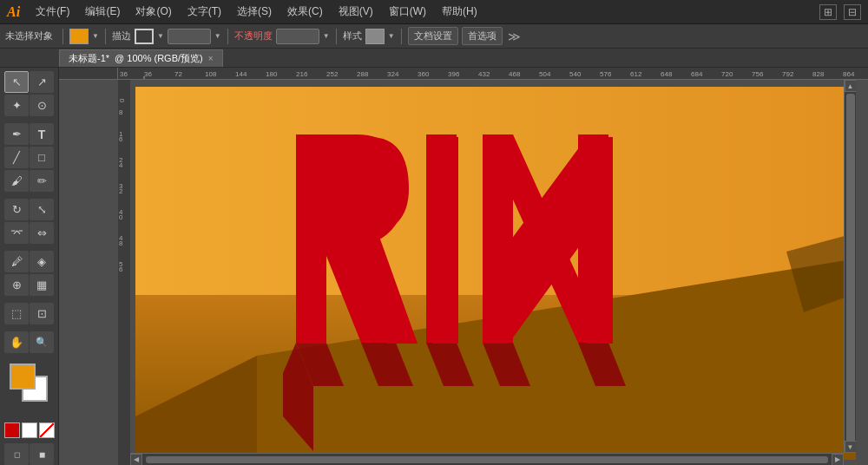  I want to click on magic-wand-tool: ✦, so click(16, 106).